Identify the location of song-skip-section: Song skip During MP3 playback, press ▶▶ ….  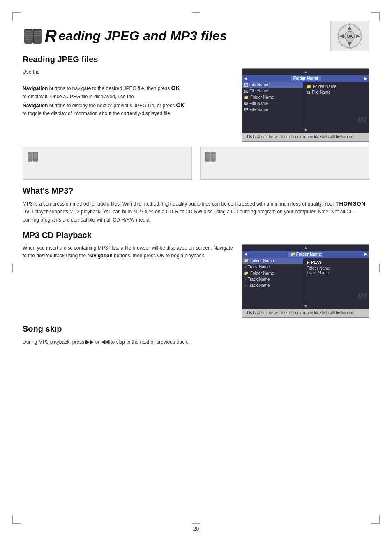
(196, 335).